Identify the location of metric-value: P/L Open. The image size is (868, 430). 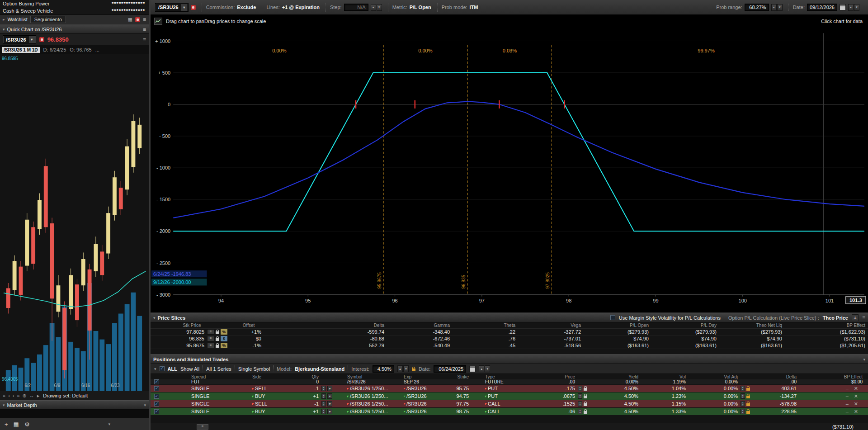
(420, 7).